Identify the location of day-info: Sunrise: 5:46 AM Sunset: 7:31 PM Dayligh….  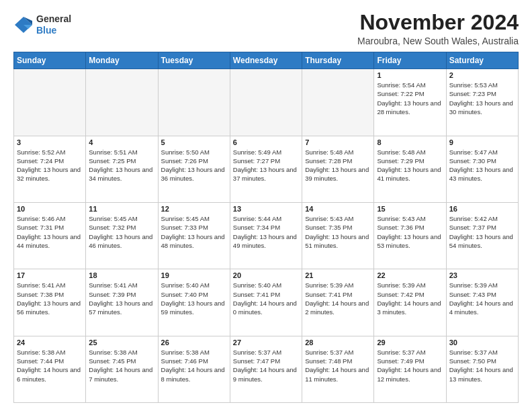
(50, 232).